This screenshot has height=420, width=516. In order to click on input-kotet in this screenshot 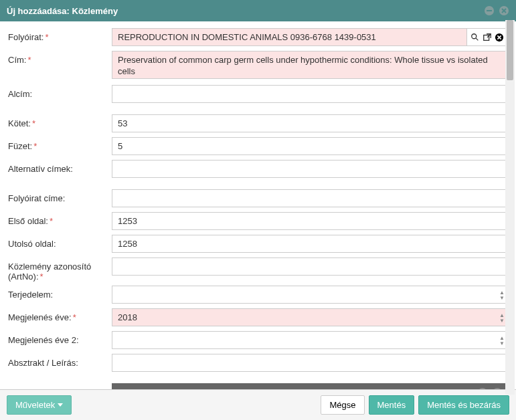, I will do `click(310, 123)`.